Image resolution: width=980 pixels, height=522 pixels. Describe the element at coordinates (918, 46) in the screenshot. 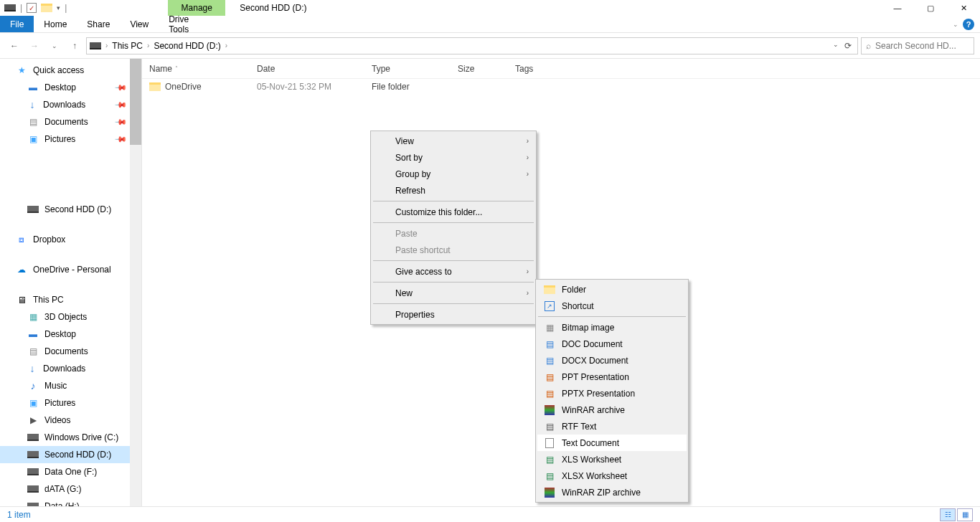

I see `search-box: ⌕ Search Second HD...` at that location.